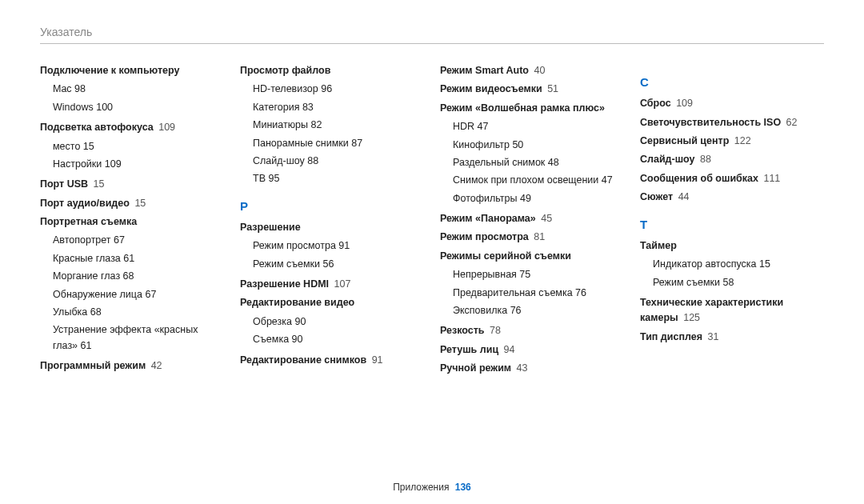 This screenshot has height=504, width=864. What do you see at coordinates (704, 159) in the screenshot?
I see `index-entry-page: 88` at bounding box center [704, 159].